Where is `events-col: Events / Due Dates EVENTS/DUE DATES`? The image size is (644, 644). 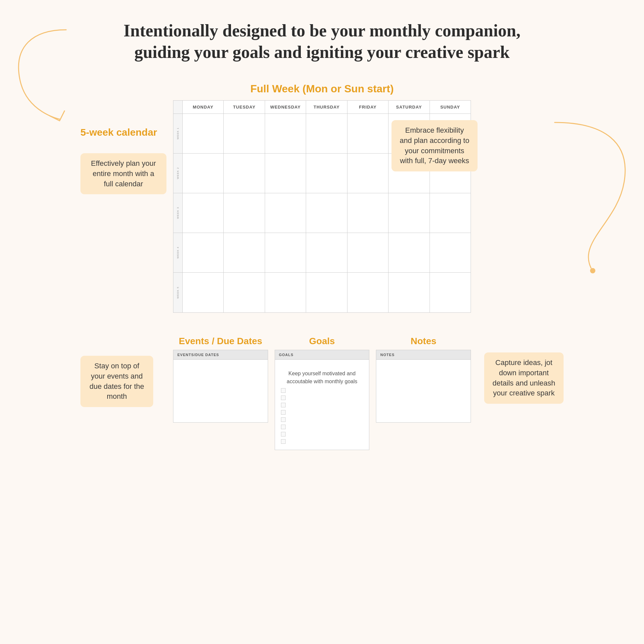 events-col: Events / Due Dates EVENTS/DUE DATES is located at coordinates (221, 393).